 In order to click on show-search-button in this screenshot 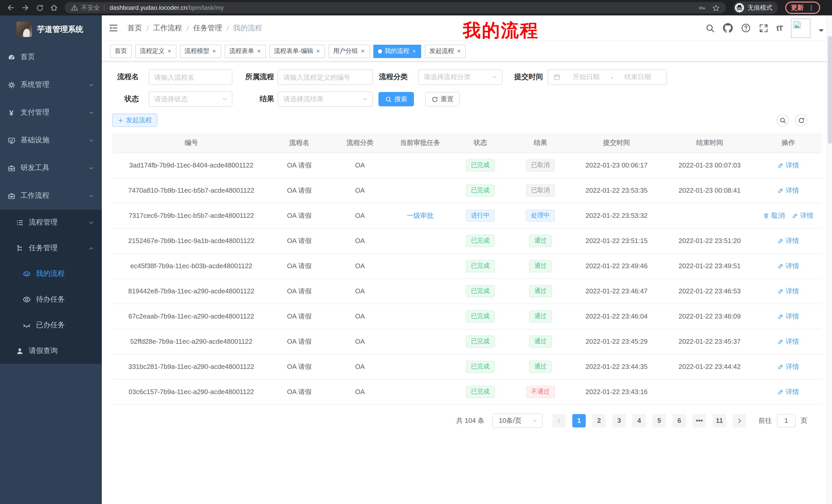, I will do `click(783, 120)`.